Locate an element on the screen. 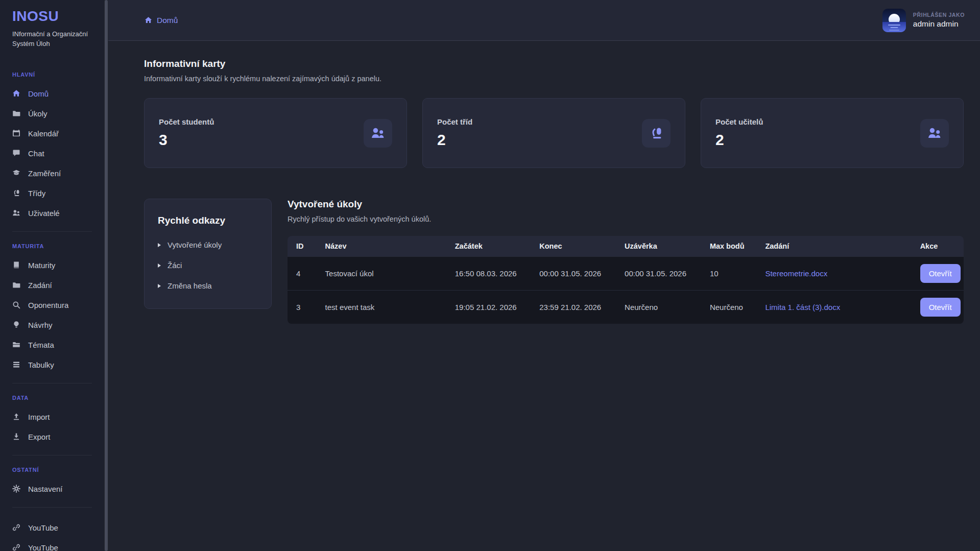 Image resolution: width=980 pixels, height=551 pixels. created-tasks-description: Rychlý přístup do vašich vytvořených úko… is located at coordinates (626, 219).